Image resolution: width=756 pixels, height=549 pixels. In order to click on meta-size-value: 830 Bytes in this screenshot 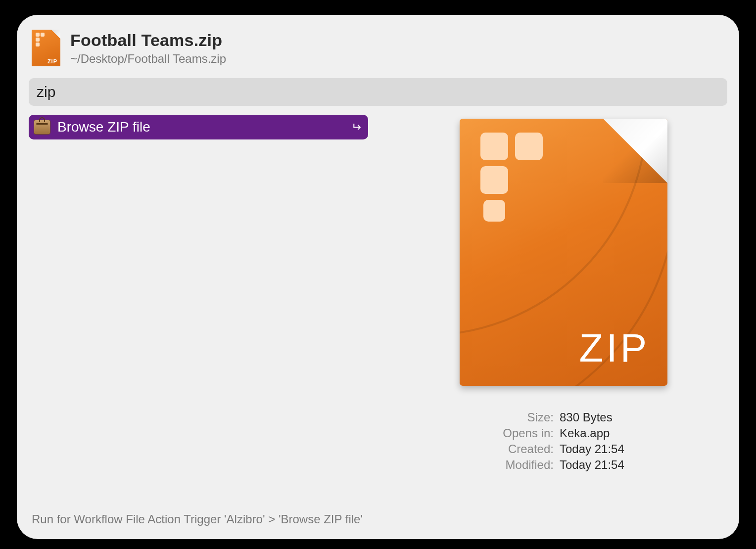, I will do `click(592, 417)`.